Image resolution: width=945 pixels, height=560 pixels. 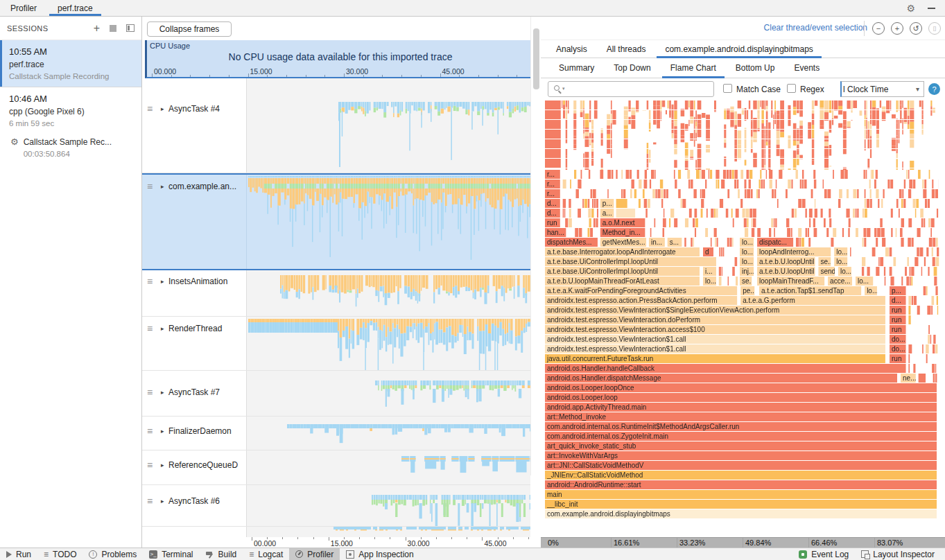 I want to click on add-session-icon: +, so click(x=97, y=28).